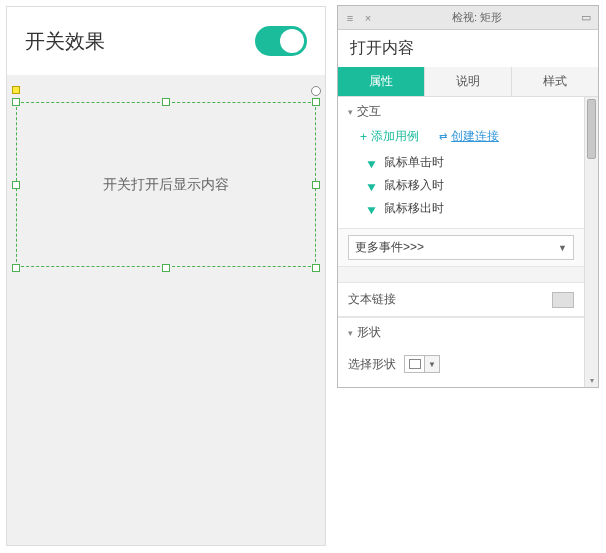  I want to click on add-case-button: + 添加用例, so click(390, 136).